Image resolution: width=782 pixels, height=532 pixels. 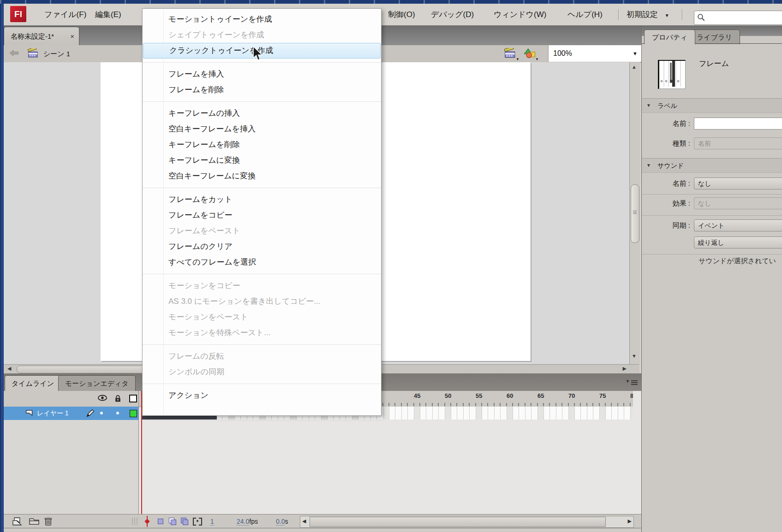 What do you see at coordinates (197, 521) in the screenshot?
I see `edit-multiple-frames-icon` at bounding box center [197, 521].